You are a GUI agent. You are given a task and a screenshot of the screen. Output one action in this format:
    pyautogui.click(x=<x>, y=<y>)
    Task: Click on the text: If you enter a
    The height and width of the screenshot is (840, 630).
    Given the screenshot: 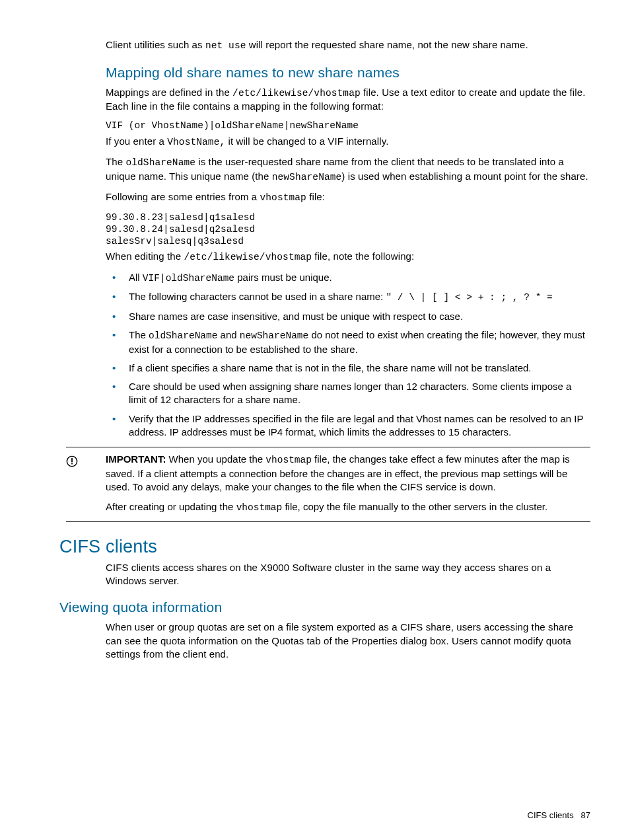 What is the action you would take?
    pyautogui.click(x=136, y=141)
    